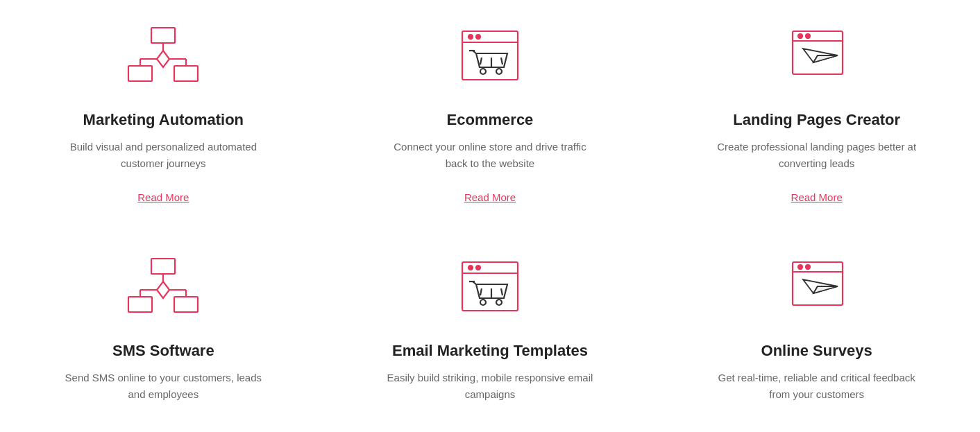  What do you see at coordinates (490, 386) in the screenshot?
I see `card-description: Easily build striking, mobile responsive…` at bounding box center [490, 386].